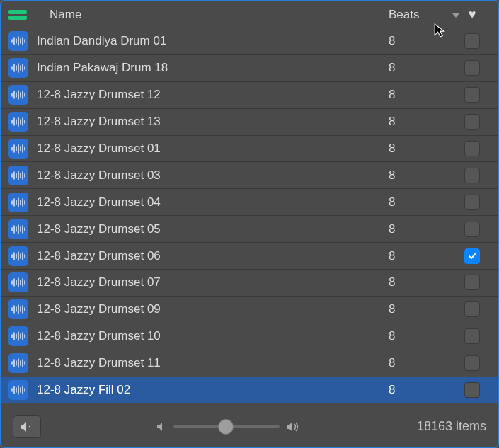  Describe the element at coordinates (249, 364) in the screenshot. I see `table-row: 12-8 Jazzy Drumset 118` at that location.